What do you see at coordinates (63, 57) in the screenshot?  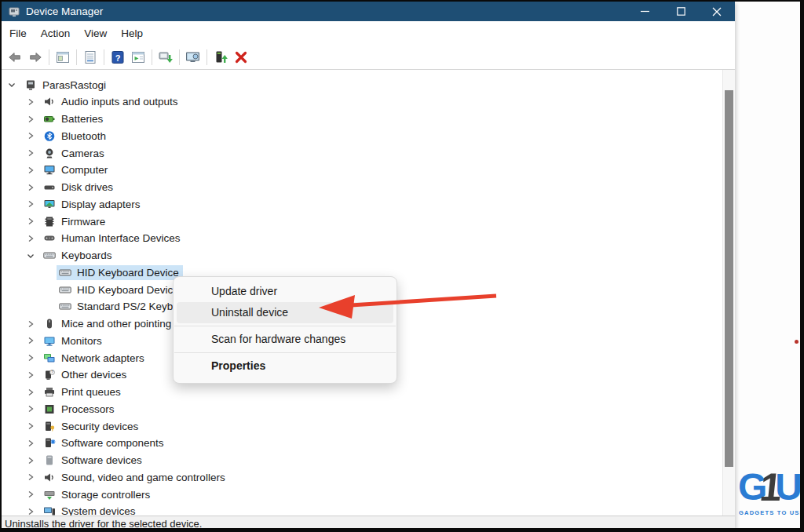 I see `toolbar-console-tree-icon` at bounding box center [63, 57].